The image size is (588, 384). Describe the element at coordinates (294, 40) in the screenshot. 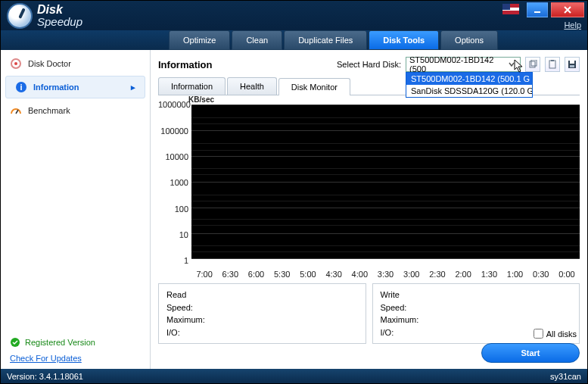

I see `main-tabs: Optimize Clean Duplicate Files Disk Tool…` at that location.